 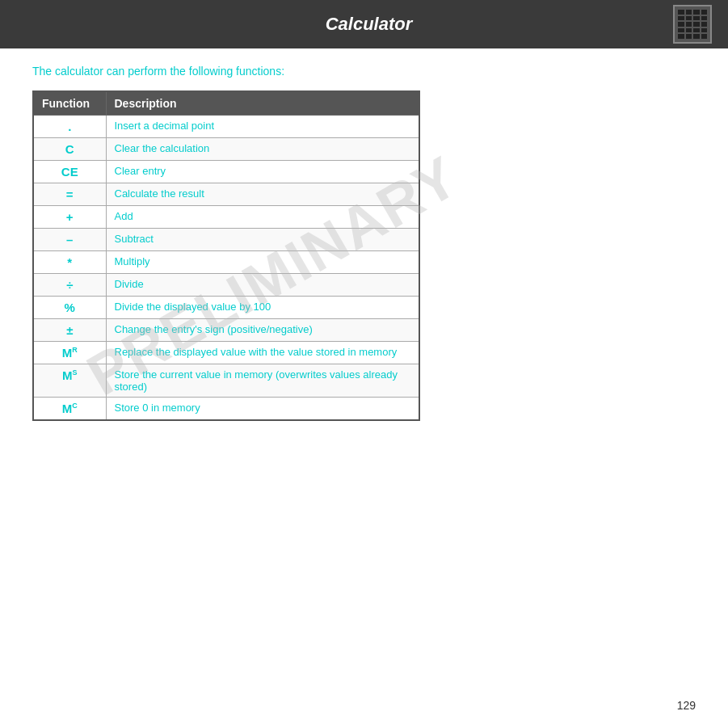 What do you see at coordinates (69, 195) in the screenshot?
I see `function-cell: =` at bounding box center [69, 195].